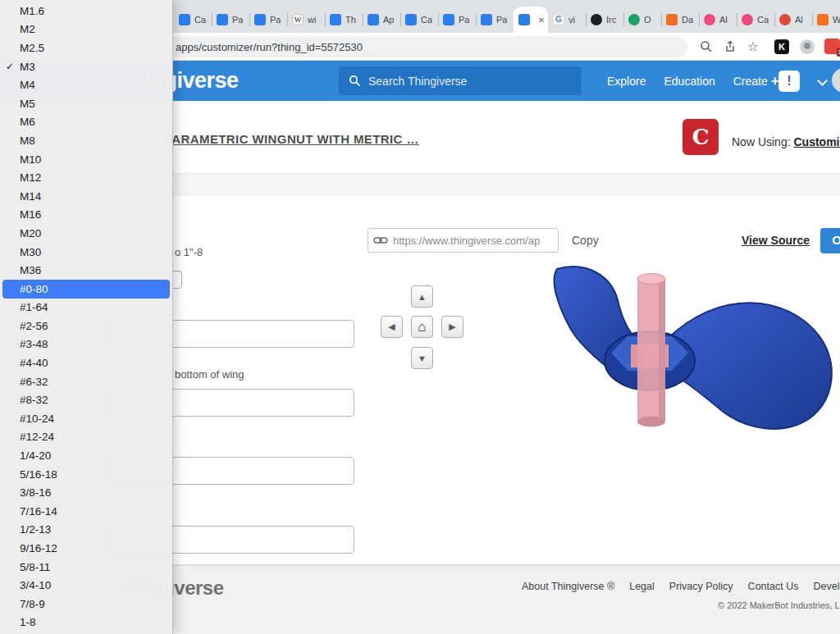  Describe the element at coordinates (86, 382) in the screenshot. I see `dropdown-option: #6-32` at that location.